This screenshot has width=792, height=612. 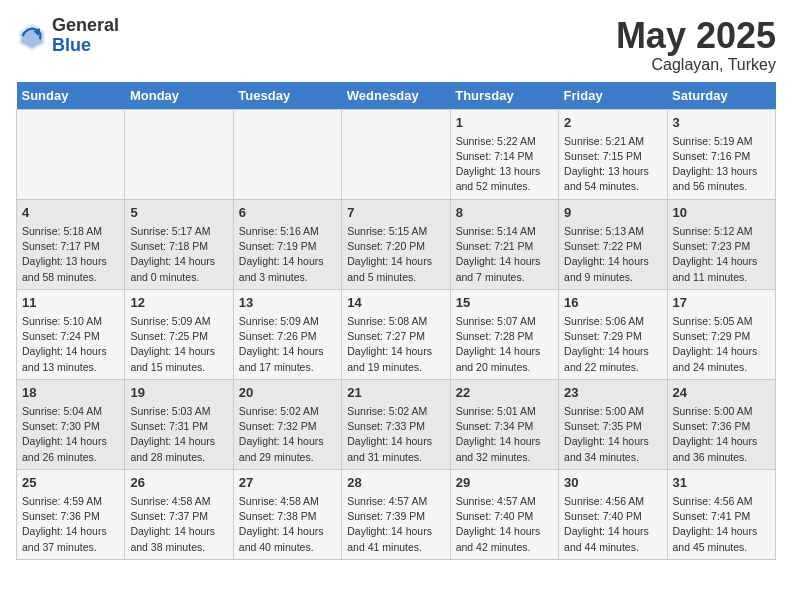 What do you see at coordinates (612, 524) in the screenshot?
I see `day-info: Sunrise: 4:56 AM Sunset: 7:40 PM Dayligh…` at bounding box center [612, 524].